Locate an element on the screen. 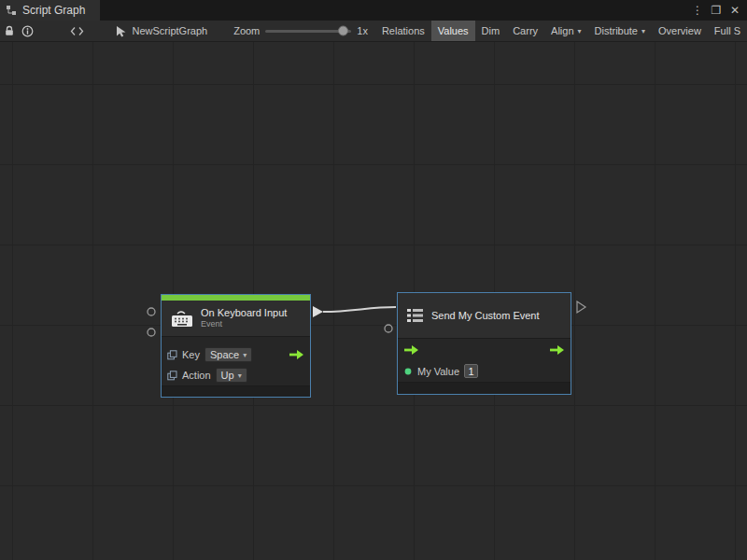 This screenshot has height=560, width=747. lock-button is located at coordinates (9, 31).